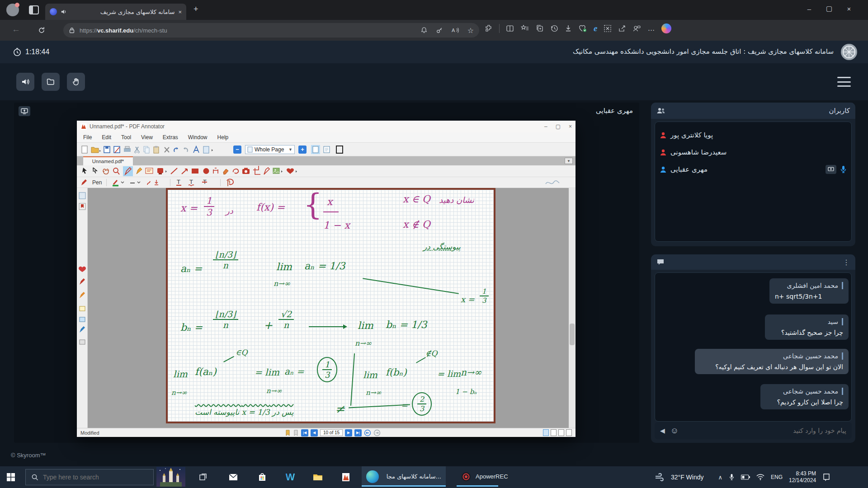 The height and width of the screenshot is (488, 868). I want to click on pdf-maximize-button: ▢, so click(558, 127).